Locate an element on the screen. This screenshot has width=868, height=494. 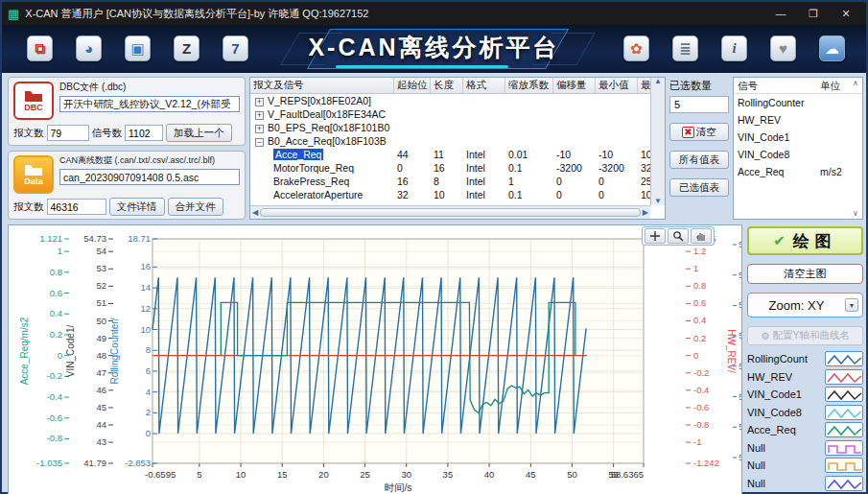
legend-item: Acce_Req is located at coordinates (806, 430).